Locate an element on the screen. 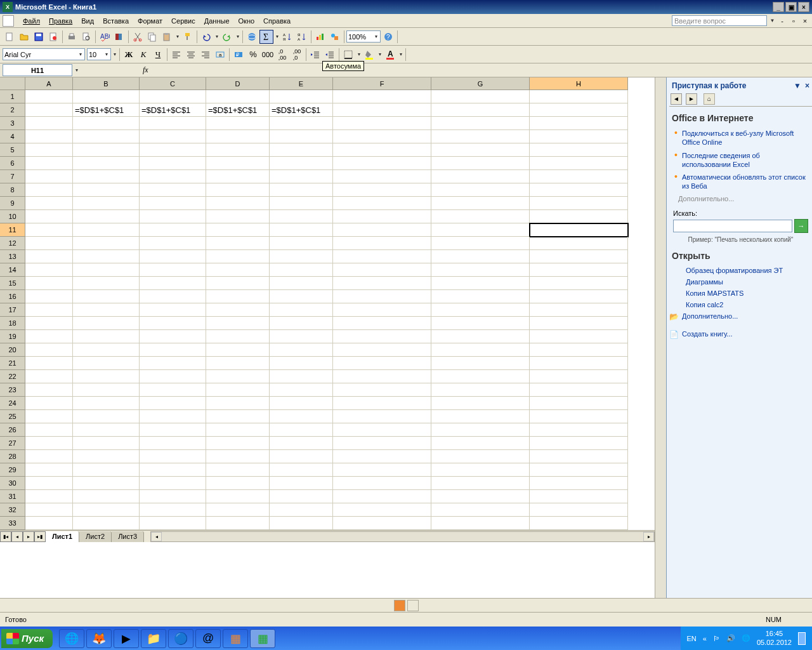  row-header: 17 is located at coordinates (13, 310).